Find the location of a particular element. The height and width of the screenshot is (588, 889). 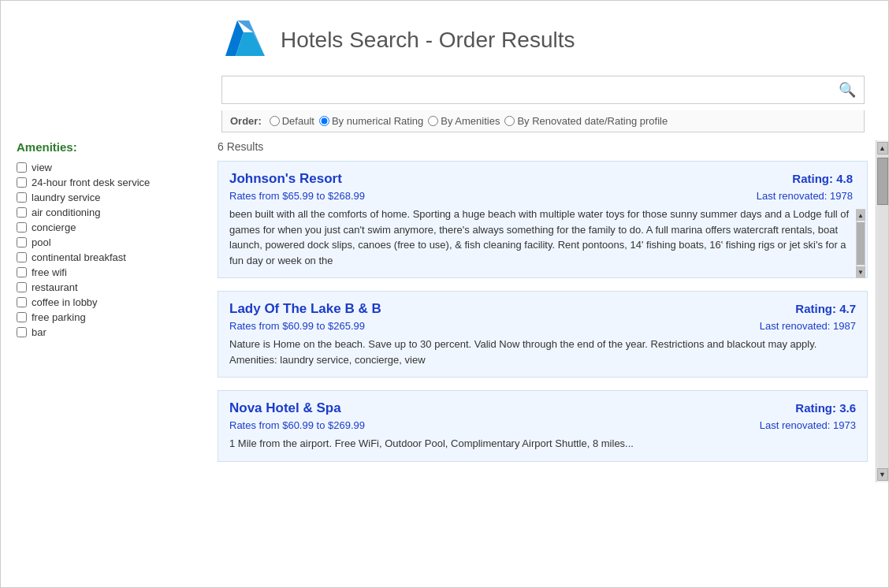

amenity-view-label: view is located at coordinates (42, 167).